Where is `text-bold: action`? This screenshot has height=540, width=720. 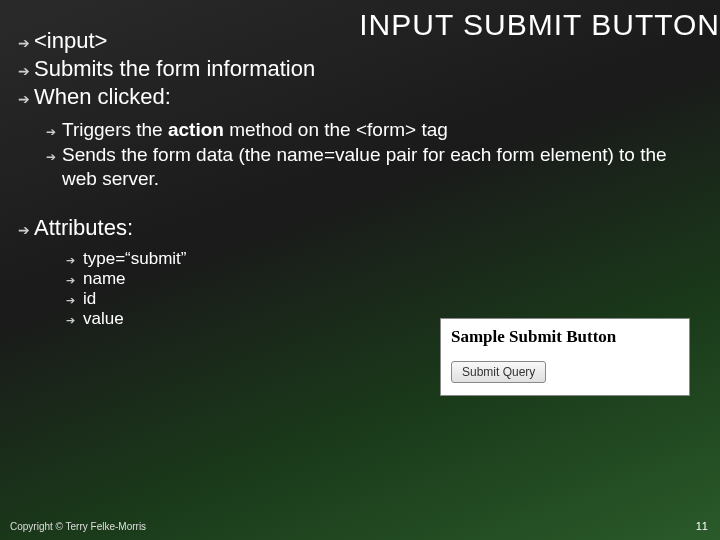 text-bold: action is located at coordinates (196, 130).